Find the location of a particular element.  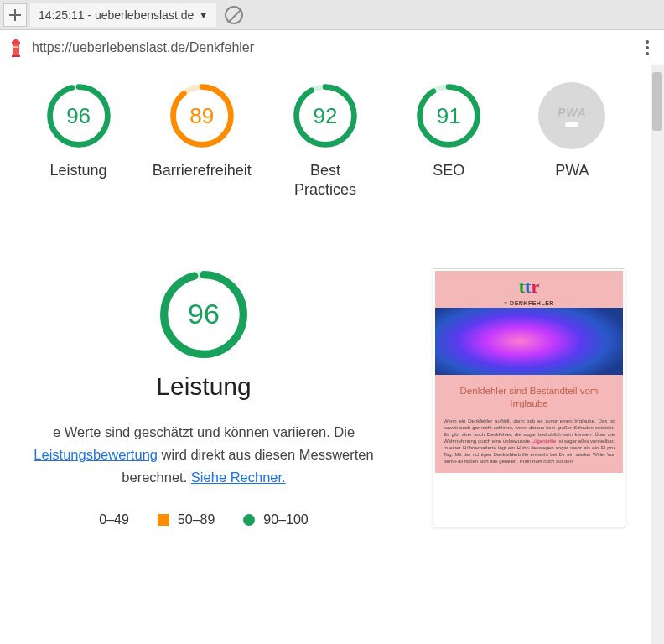

preview-logo: ttr is located at coordinates (529, 285).